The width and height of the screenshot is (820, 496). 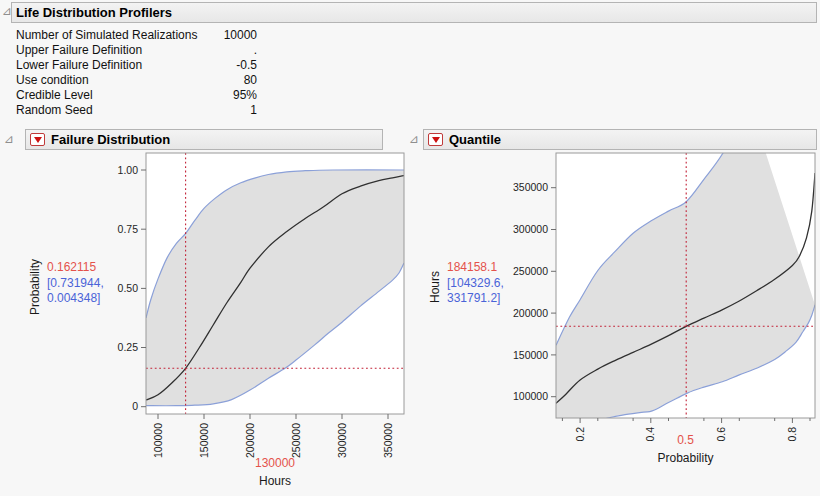 I want to click on table-row: Upper Failure Definition ., so click(x=136, y=50).